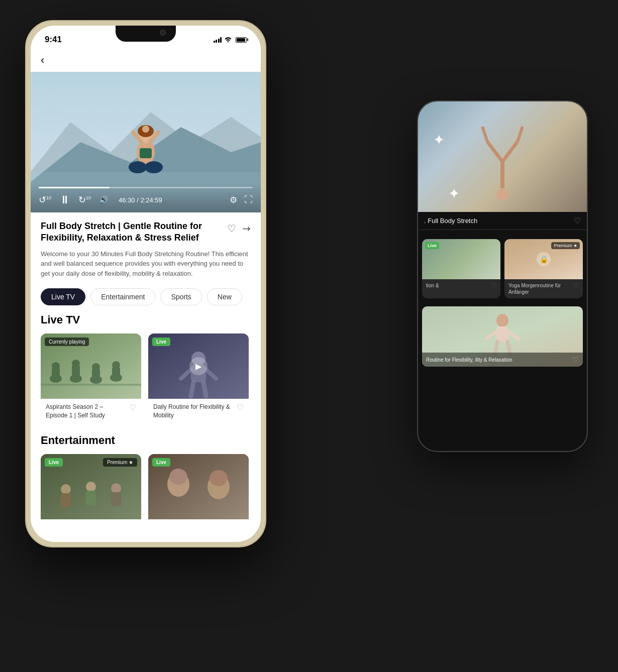 The height and width of the screenshot is (672, 618). I want to click on premium-badge-small: Premium ★, so click(566, 246).